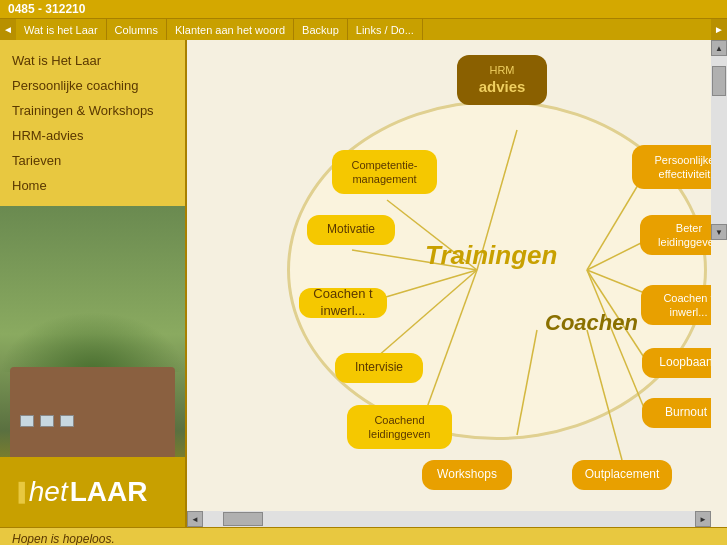 The image size is (727, 545). What do you see at coordinates (592, 324) in the screenshot?
I see `node-coachen: Coachen` at bounding box center [592, 324].